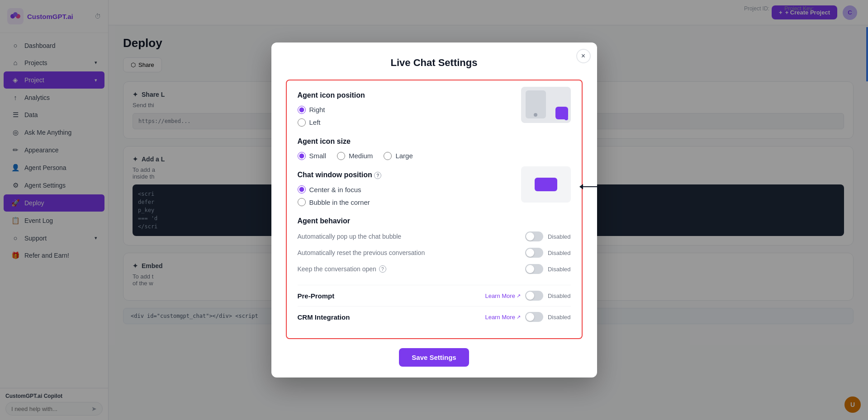 The height and width of the screenshot is (420, 868). I want to click on save-settings-button: Save Settings, so click(434, 357).